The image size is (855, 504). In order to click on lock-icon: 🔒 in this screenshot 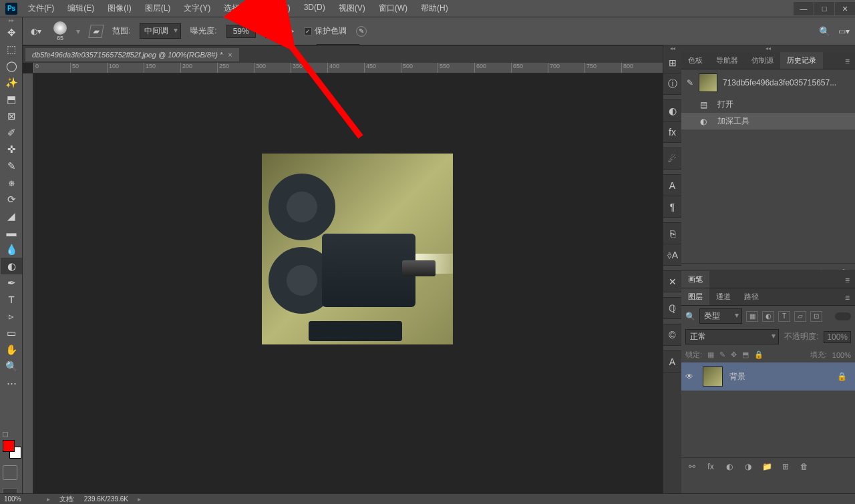, I will do `click(844, 376)`.